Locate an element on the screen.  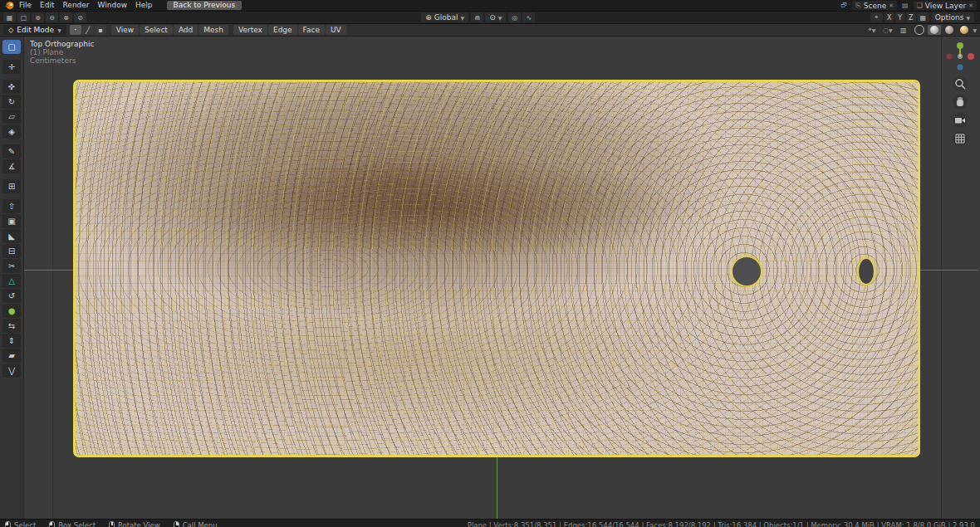
hint-label: Rotate View is located at coordinates (140, 525).